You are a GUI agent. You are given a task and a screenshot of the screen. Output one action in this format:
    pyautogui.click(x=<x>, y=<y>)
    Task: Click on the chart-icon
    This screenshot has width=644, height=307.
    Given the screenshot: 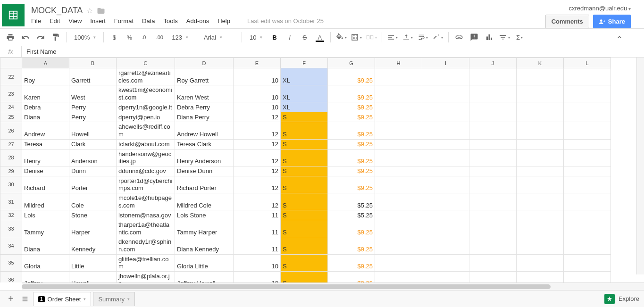 What is the action you would take?
    pyautogui.click(x=489, y=37)
    